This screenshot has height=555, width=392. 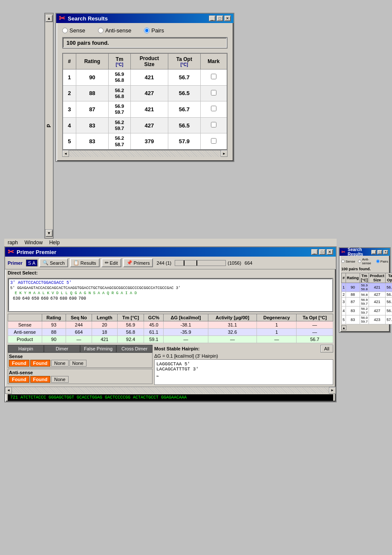 I want to click on minimize-button-small: _, so click(x=374, y=252).